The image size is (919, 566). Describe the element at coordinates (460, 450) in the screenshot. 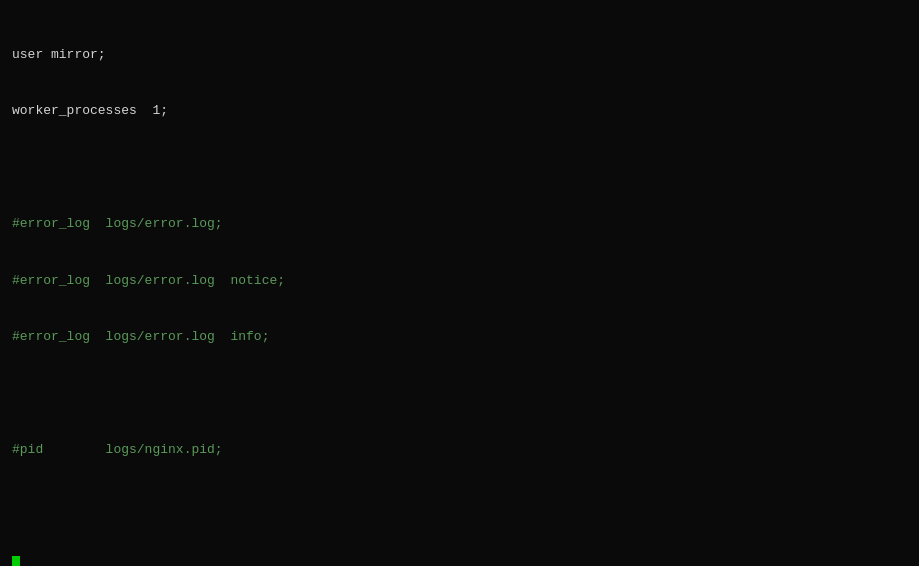

I see `code-line: #pid logs/nginx.pid;` at that location.